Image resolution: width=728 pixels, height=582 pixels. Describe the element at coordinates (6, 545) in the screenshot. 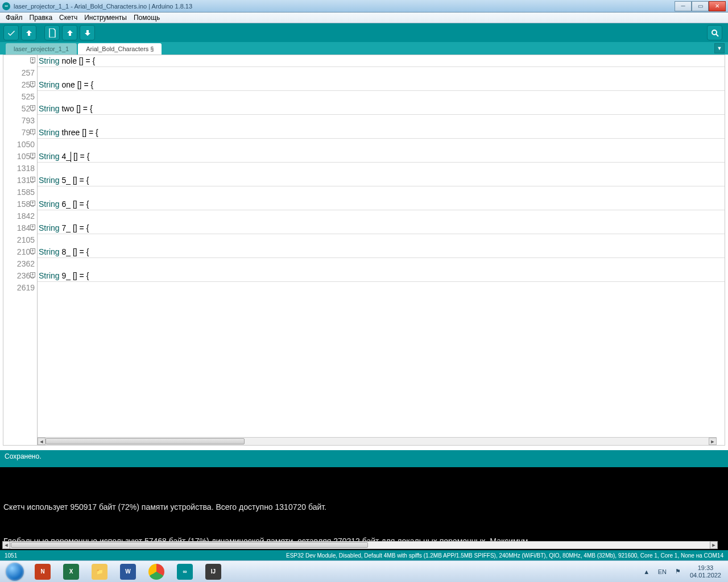

I see `console-scroll-left: ◄` at that location.